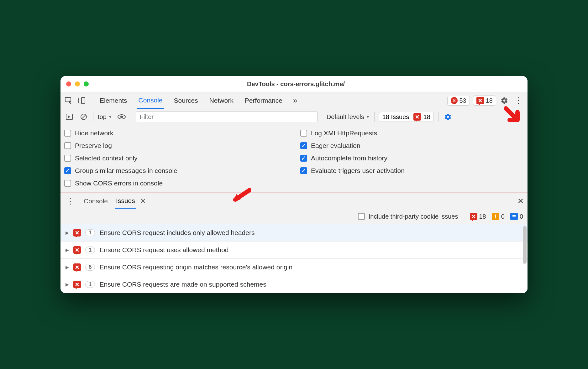  Describe the element at coordinates (294, 101) in the screenshot. I see `devtools-tabbar: Elements Console Sources Network Perform…` at that location.